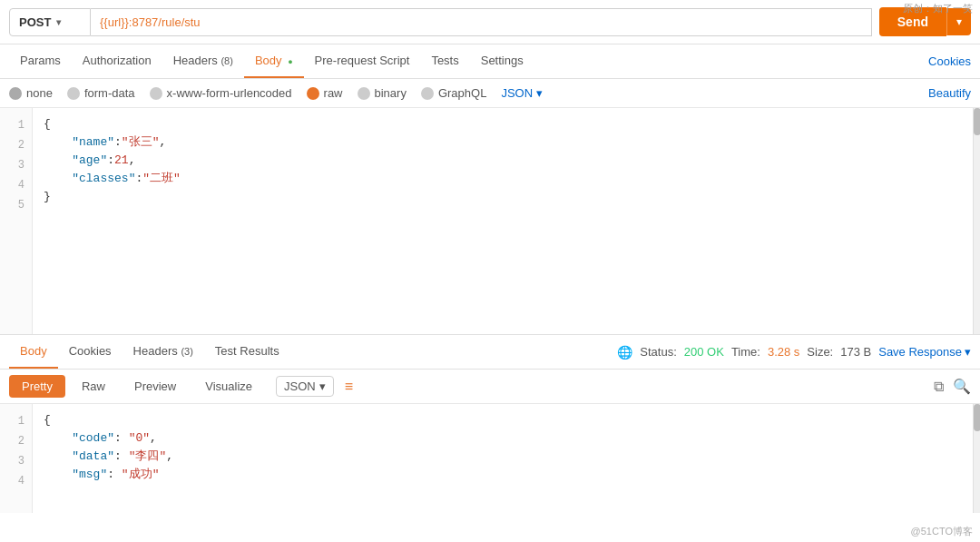 This screenshot has width=980, height=542. I want to click on resp-line-num-2: 2, so click(16, 441).